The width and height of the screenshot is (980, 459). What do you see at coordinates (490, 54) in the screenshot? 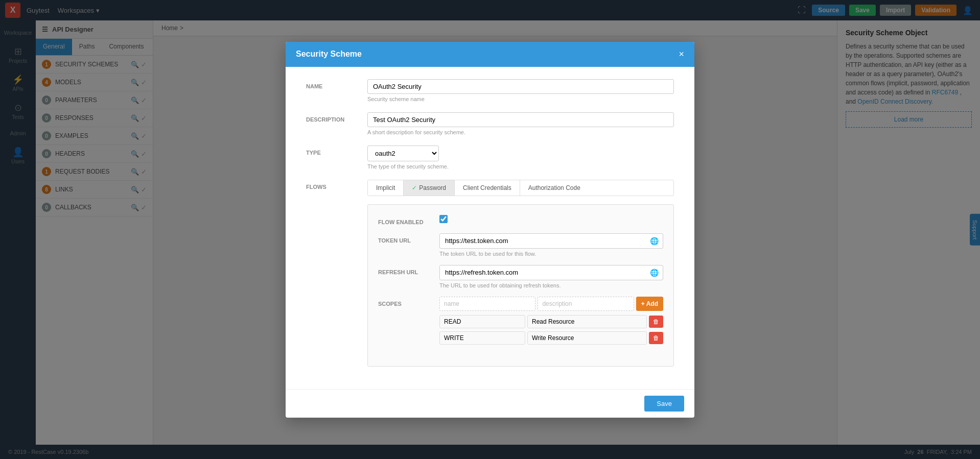
I see `modal-header: Security Scheme ×` at bounding box center [490, 54].